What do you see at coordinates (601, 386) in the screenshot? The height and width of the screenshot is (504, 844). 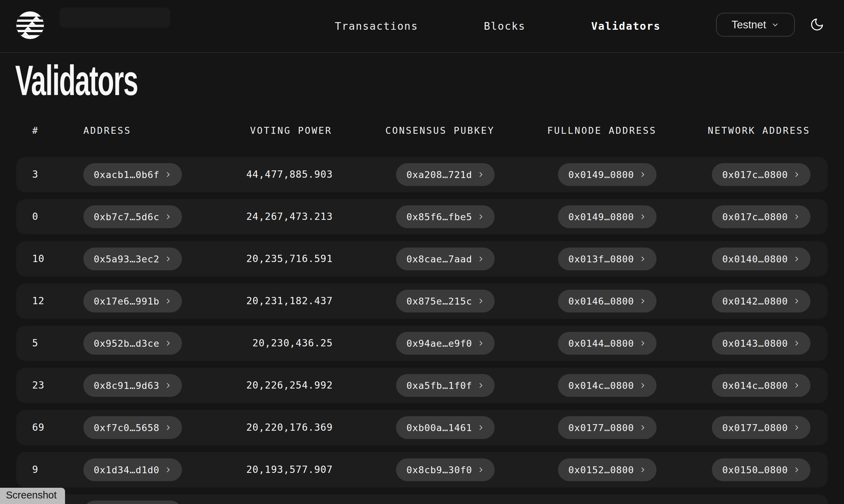 I see `fullnode-address-pill-label: 0x014c…0800` at bounding box center [601, 386].